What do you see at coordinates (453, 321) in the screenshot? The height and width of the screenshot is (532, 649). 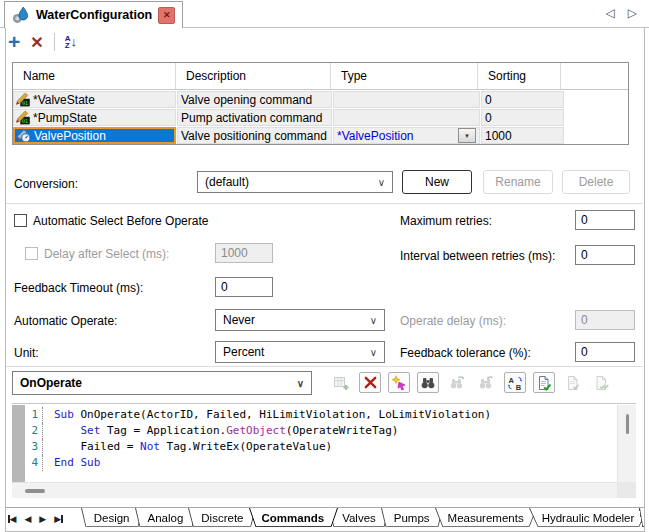 I see `operate-delay-label: Operate delay (ms):` at bounding box center [453, 321].